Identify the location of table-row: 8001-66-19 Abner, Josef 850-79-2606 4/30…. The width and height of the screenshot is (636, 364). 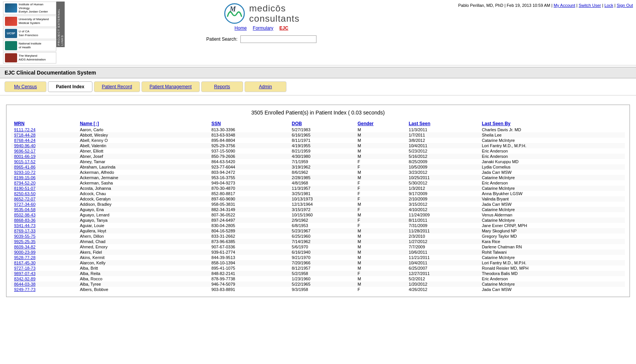
(318, 156).